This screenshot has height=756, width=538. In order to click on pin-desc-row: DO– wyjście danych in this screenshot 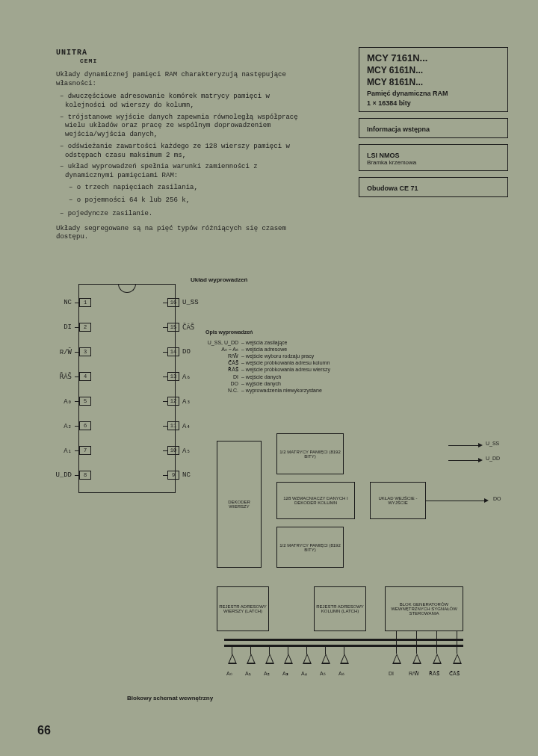, I will do `click(268, 384)`.